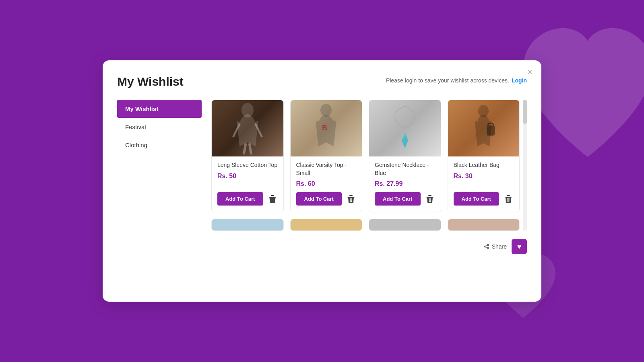  What do you see at coordinates (326, 184) in the screenshot?
I see `product-price: Rs. 60` at bounding box center [326, 184].